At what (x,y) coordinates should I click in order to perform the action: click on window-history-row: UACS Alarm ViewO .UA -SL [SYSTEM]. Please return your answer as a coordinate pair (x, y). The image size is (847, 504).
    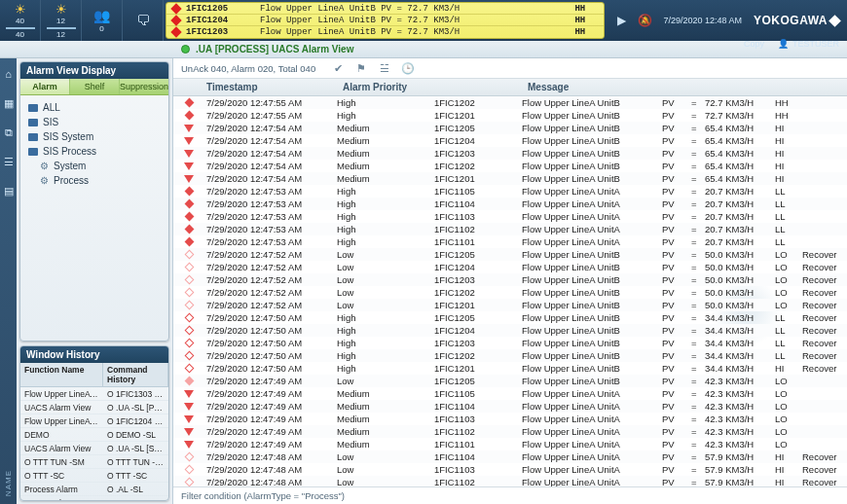
    Looking at the image, I should click on (94, 449).